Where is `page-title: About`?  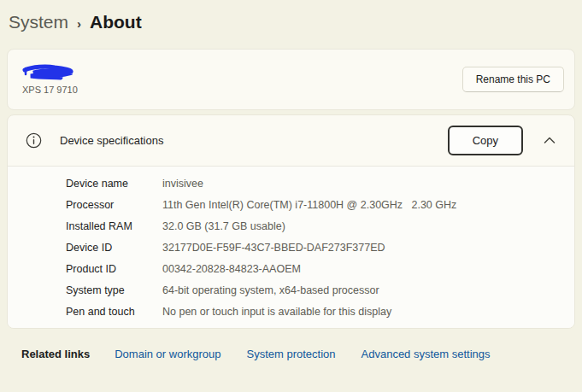 page-title: About is located at coordinates (116, 22).